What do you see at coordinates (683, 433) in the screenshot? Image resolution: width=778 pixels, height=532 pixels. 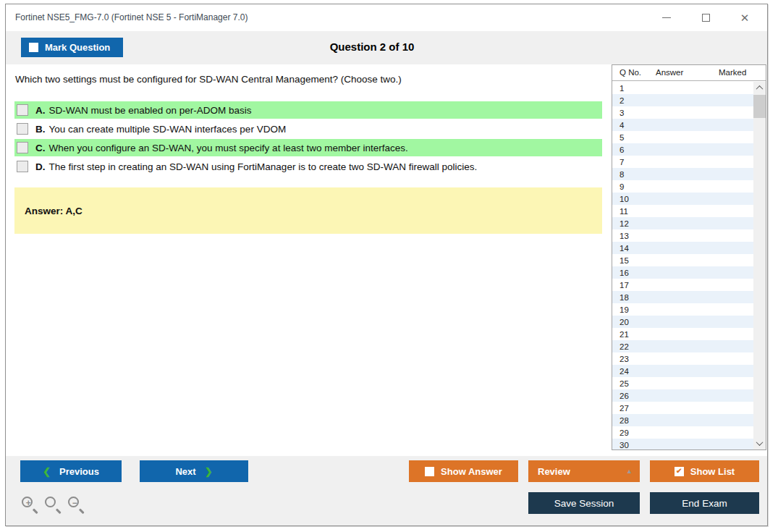 I see `question-list-row: 29` at bounding box center [683, 433].